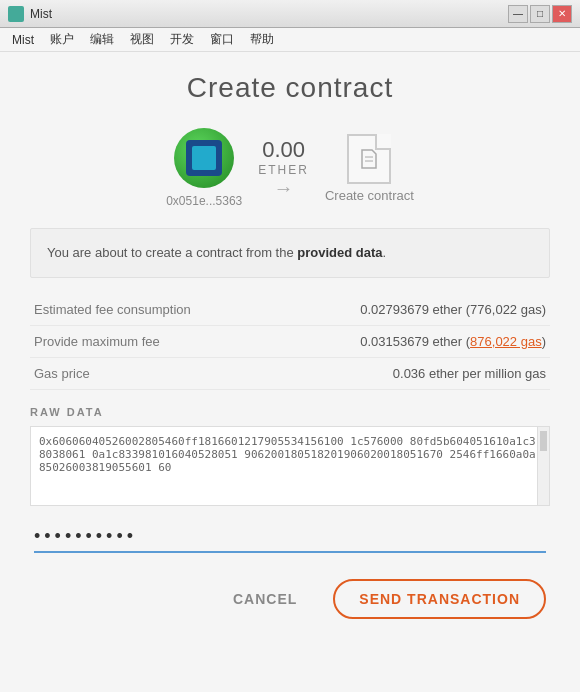  Describe the element at coordinates (370, 196) in the screenshot. I see `dest-label: Create contract` at that location.